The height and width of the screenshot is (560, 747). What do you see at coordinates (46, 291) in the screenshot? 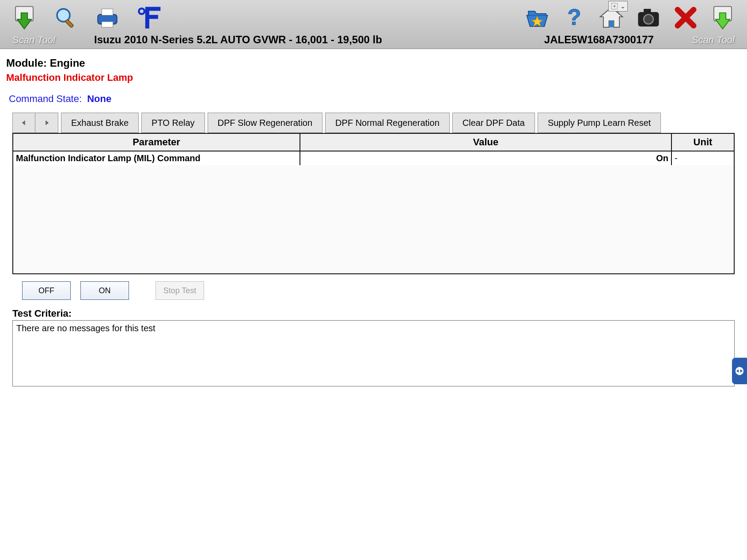
I see `off-button: OFF` at bounding box center [46, 291].